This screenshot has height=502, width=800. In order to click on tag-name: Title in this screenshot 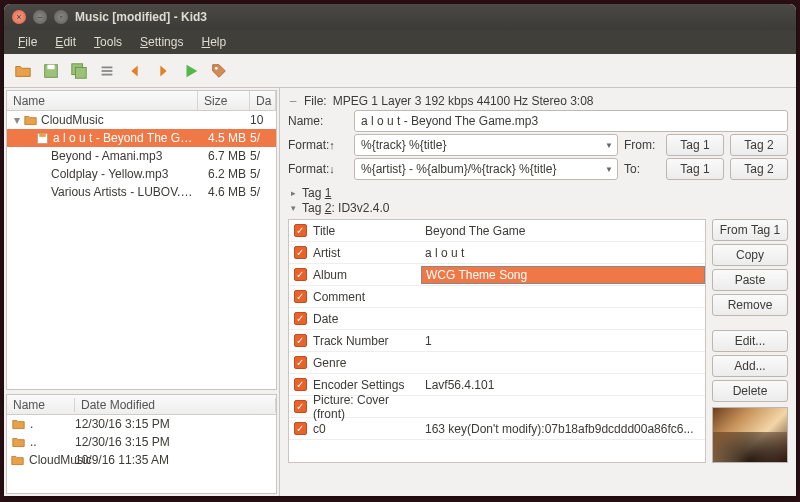, I will do `click(366, 231)`.